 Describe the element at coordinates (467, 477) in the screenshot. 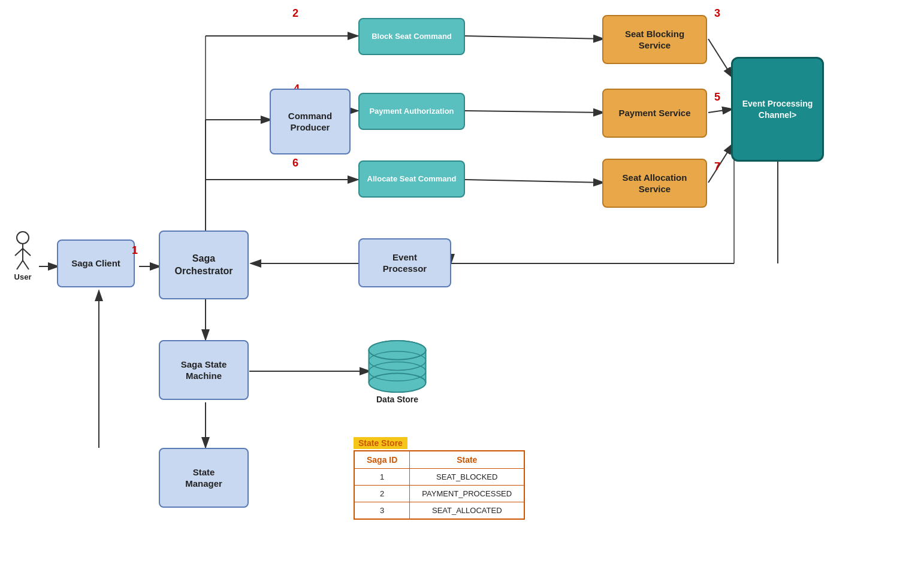

I see `table-cell: SEAT_BLOCKED` at that location.